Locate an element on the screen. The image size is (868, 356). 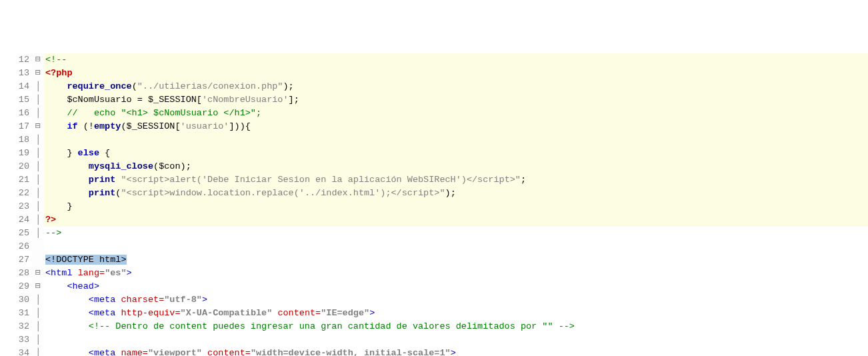
line-number: 13 is located at coordinates (15, 73).